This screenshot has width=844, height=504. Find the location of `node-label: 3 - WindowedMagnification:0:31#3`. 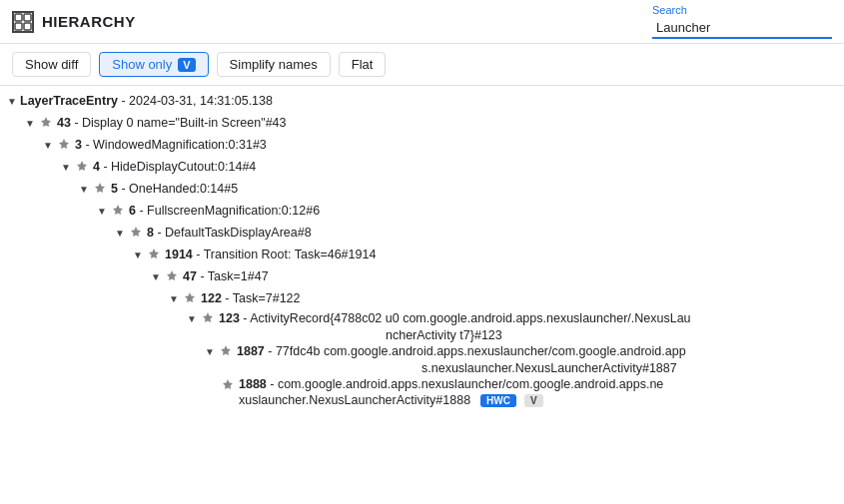

node-label: 3 - WindowedMagnification:0:31#3 is located at coordinates (171, 146).